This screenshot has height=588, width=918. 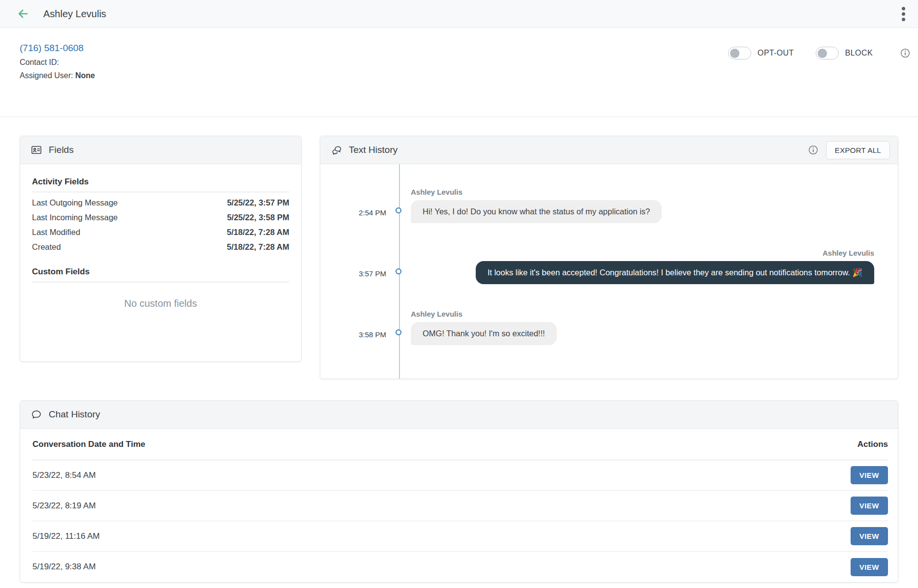 What do you see at coordinates (844, 53) in the screenshot?
I see `block-group: BLOCK` at bounding box center [844, 53].